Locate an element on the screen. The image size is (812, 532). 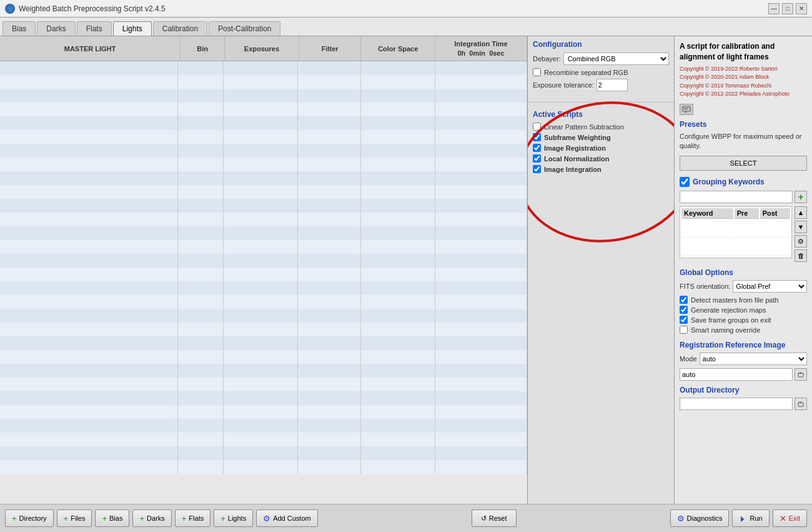
output-directory-section: Output Directory is located at coordinates (743, 398).